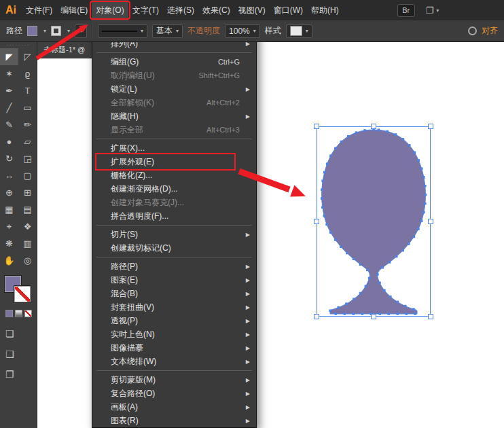 Image resolution: width=504 pixels, height=428 pixels. What do you see at coordinates (325, 10) in the screenshot?
I see `menubar-item-帮助(H): 帮助(H)` at bounding box center [325, 10].